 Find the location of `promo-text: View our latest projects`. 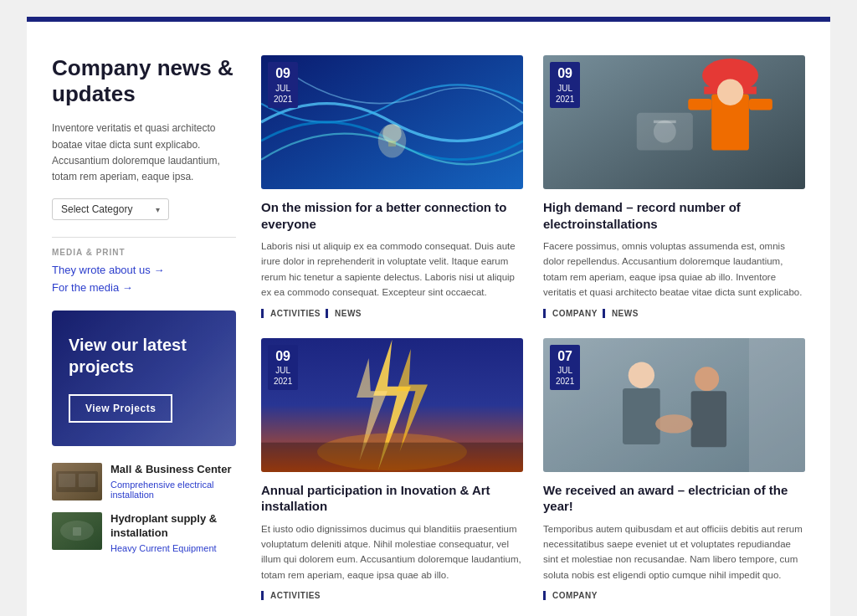

promo-text: View our latest projects is located at coordinates (144, 356).